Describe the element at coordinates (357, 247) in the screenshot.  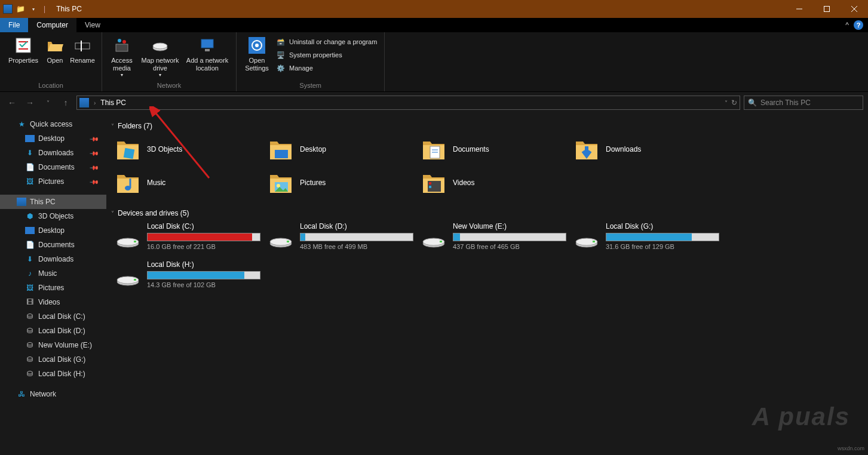
I see `drive-free-text: 483 MB free of 499 MB` at that location.